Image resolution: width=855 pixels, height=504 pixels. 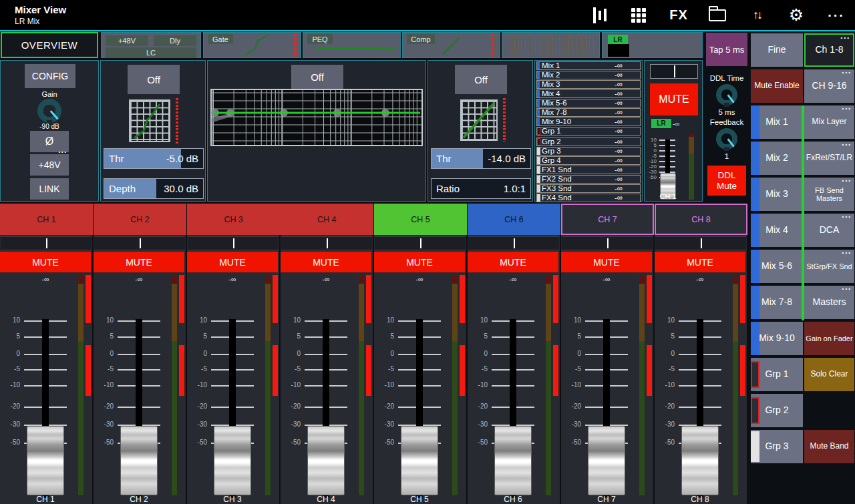 What do you see at coordinates (777, 158) in the screenshot?
I see `sidebar-layer-mix-2: Mix 2` at bounding box center [777, 158].